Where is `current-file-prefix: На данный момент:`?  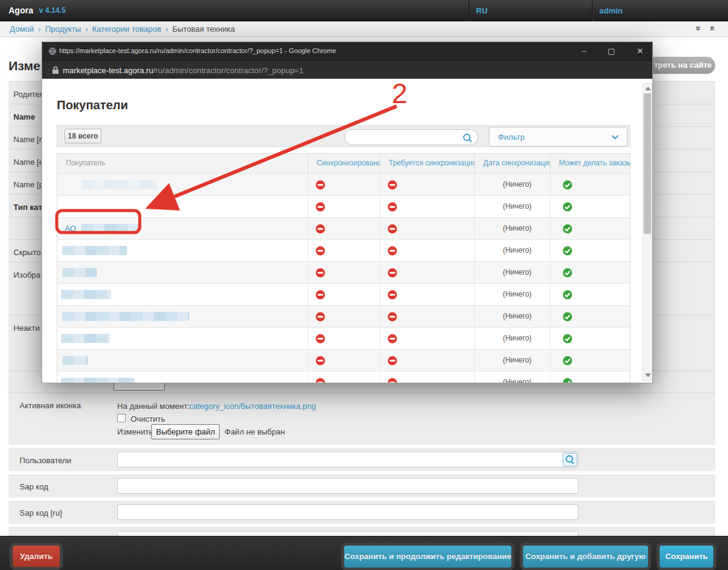 current-file-prefix: На данный момент: is located at coordinates (154, 406).